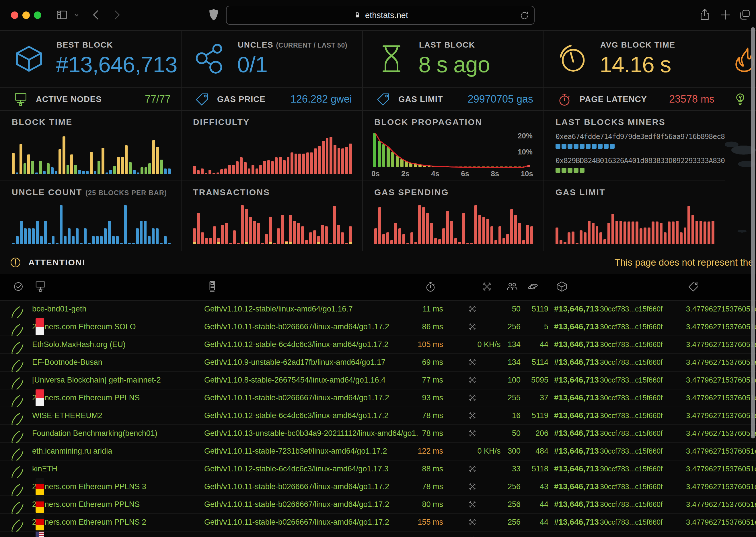 Image resolution: width=756 pixels, height=537 pixels. I want to click on not-mining-icon, so click(472, 504).